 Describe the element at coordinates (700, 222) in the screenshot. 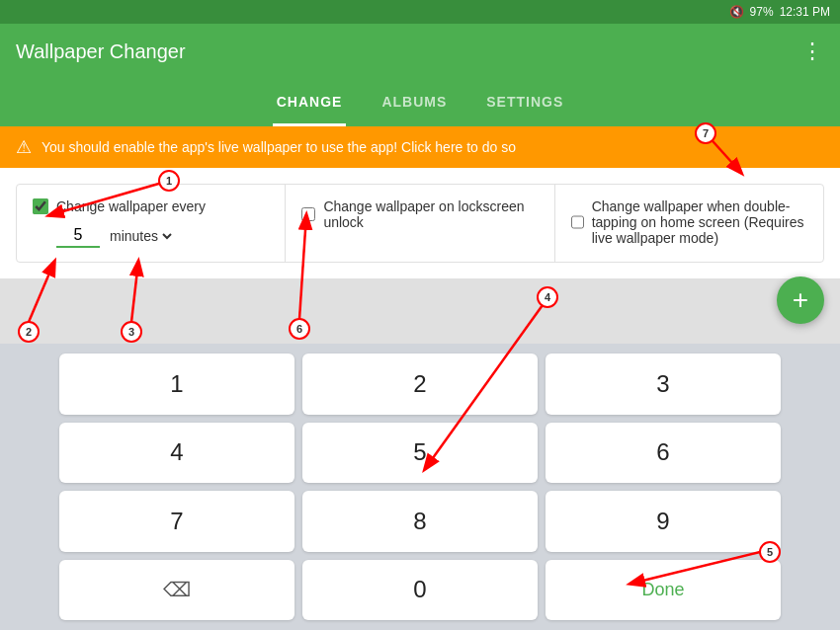

I see `double-tap-label: Change wallpaper when double-tapping on …` at that location.